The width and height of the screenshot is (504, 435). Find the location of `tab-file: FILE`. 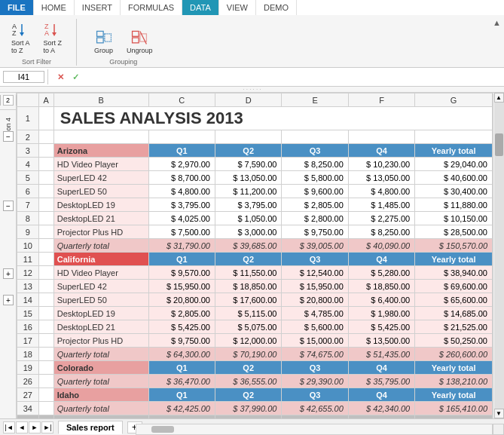

tab-file: FILE is located at coordinates (17, 8).